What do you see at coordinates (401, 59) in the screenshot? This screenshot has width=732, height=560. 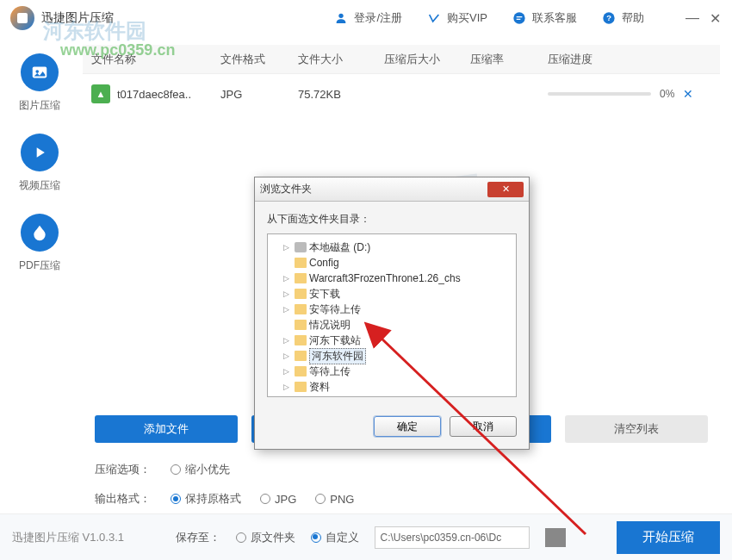 I see `table-header: 文件名称 文件格式 文件大小 压缩后大小 压缩率 压缩进度` at bounding box center [401, 59].